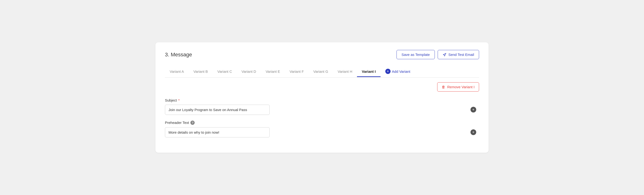 This screenshot has width=644, height=195. What do you see at coordinates (322, 72) in the screenshot?
I see `tabs-row: Variant A Variant B Variant C Variant D …` at bounding box center [322, 72].